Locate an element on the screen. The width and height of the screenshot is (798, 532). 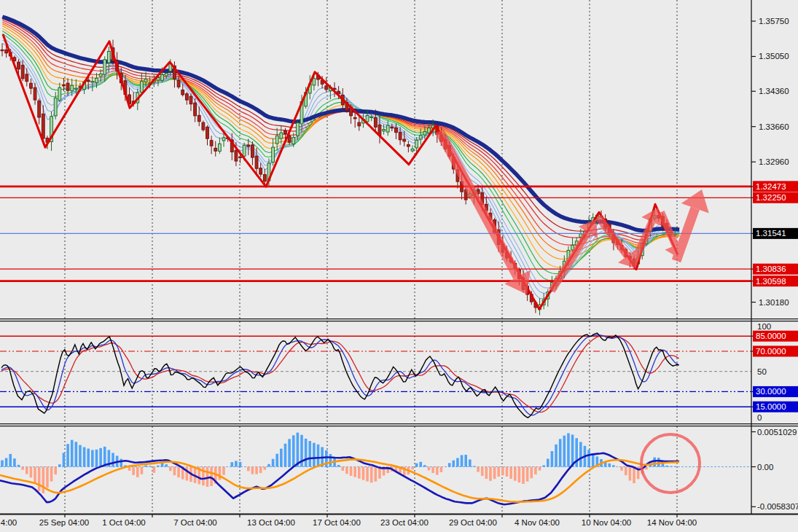
date-label: 4 Nov 04:00 is located at coordinates (537, 523).